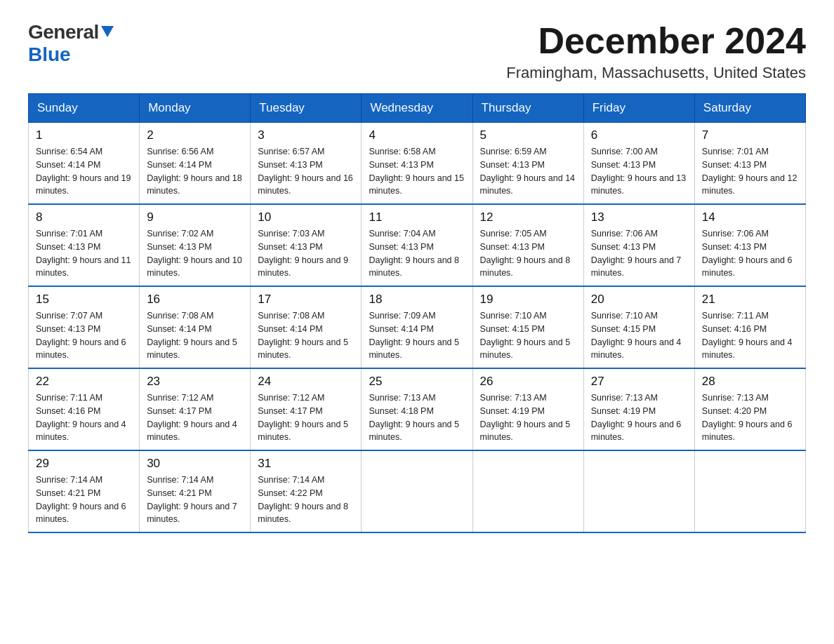 The width and height of the screenshot is (834, 644). I want to click on logo-triangle-icon, so click(109, 31).